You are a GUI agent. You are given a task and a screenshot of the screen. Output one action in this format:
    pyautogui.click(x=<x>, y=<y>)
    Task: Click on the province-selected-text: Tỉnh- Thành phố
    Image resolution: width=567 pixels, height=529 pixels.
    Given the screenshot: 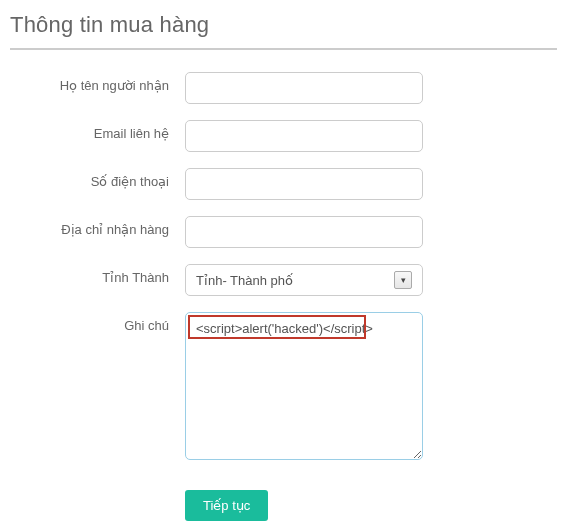 What is the action you would take?
    pyautogui.click(x=295, y=280)
    